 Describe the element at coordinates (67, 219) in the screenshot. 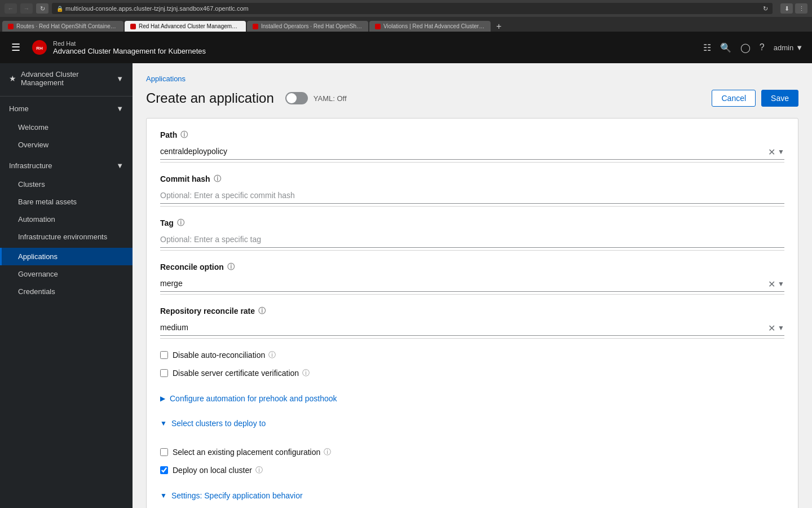

I see `sidebar-item-automation: Automation` at that location.